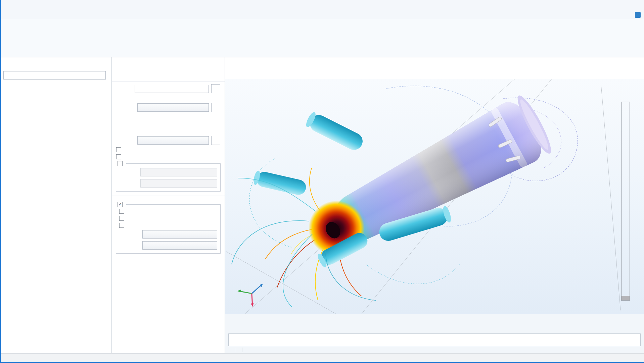 The width and height of the screenshot is (644, 363). Describe the element at coordinates (180, 246) in the screenshot. I see `legend-textcolor-select` at that location.